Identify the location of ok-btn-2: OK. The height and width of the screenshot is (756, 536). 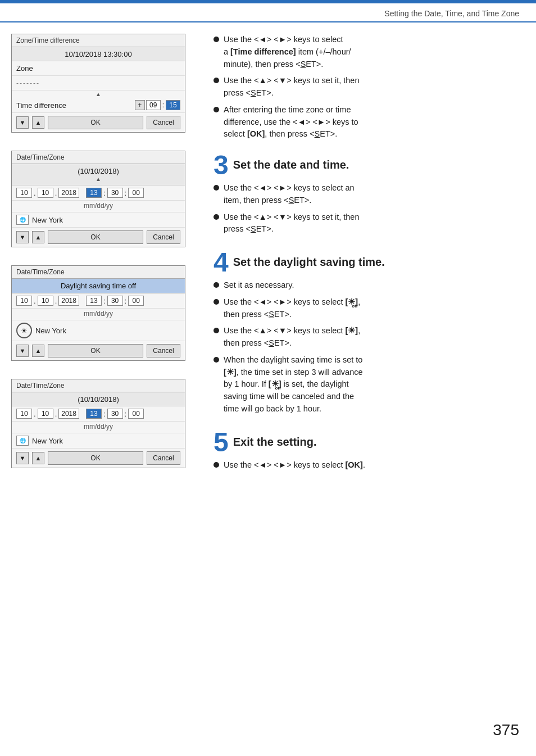
(96, 237).